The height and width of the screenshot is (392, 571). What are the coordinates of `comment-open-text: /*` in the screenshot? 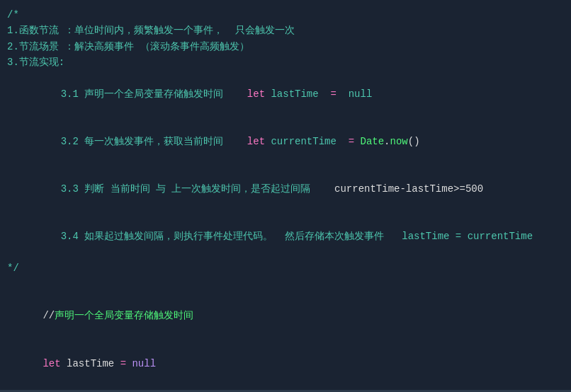 It's located at (286, 15).